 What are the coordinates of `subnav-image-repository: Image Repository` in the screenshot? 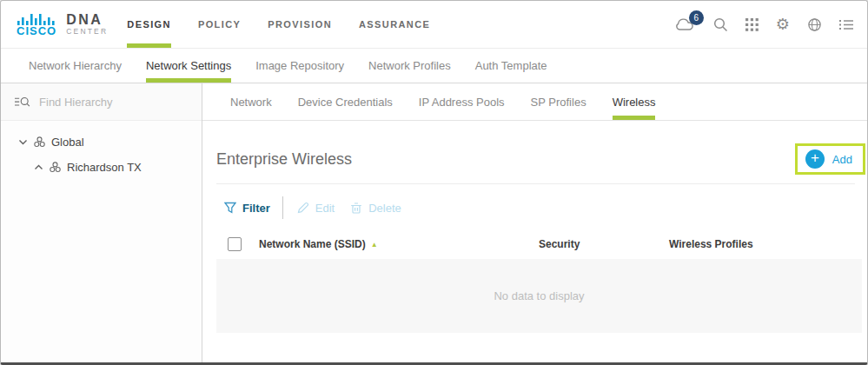 It's located at (300, 66).